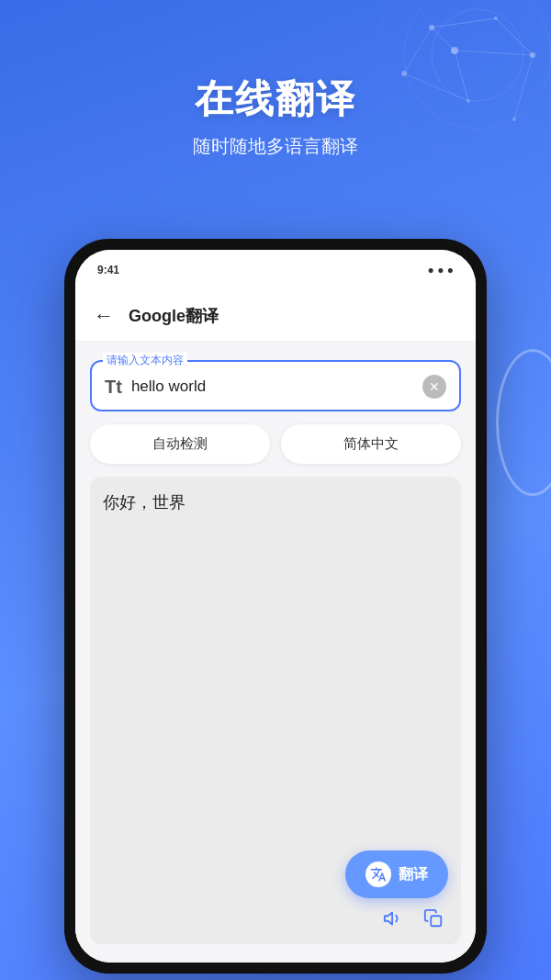  What do you see at coordinates (276, 502) in the screenshot?
I see `result-text: 你好，世界` at bounding box center [276, 502].